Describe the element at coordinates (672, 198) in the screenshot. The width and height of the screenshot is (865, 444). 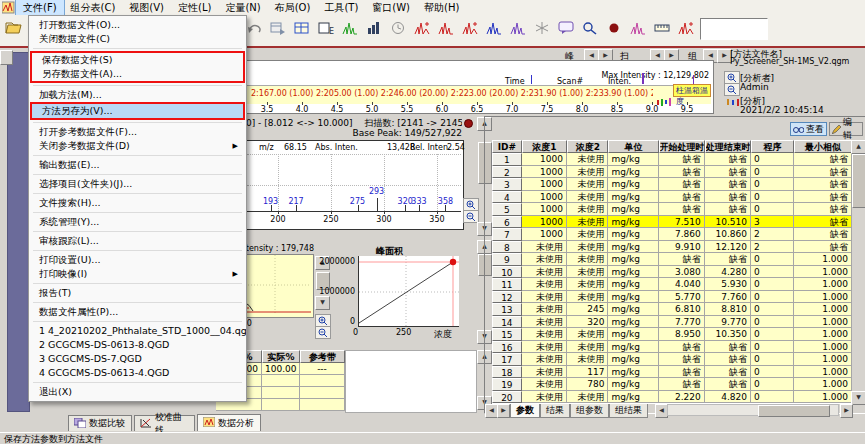
I see `table-row: 41000未使用mg/kg缺省缺省0缺省` at that location.